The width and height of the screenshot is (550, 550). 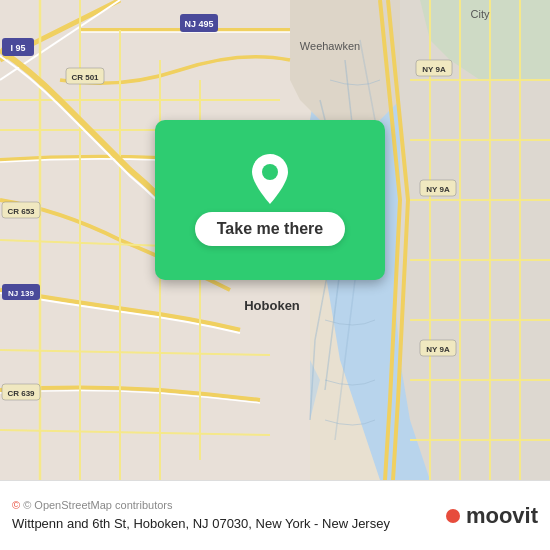 I want to click on info-bar: © © OpenStreetMap contributors Wittpenn …, so click(x=275, y=515).